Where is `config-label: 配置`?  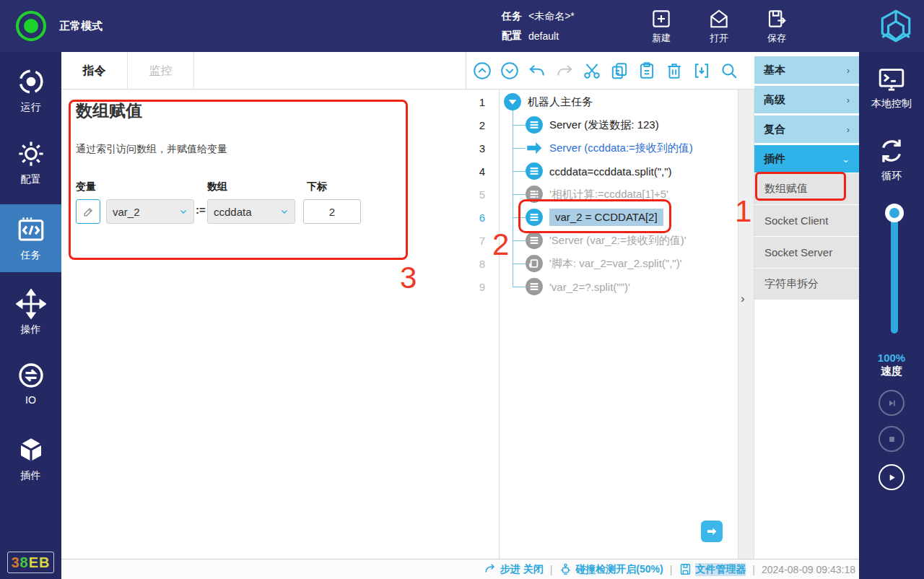 config-label: 配置 is located at coordinates (512, 36).